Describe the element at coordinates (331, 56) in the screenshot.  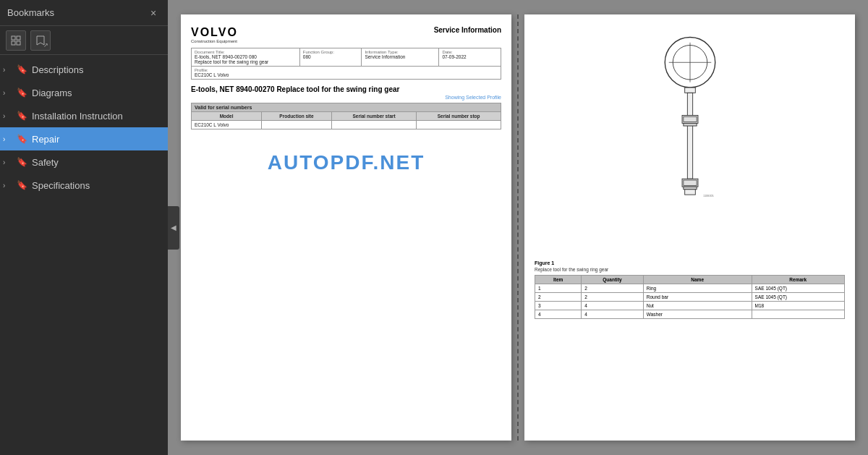
I see `function-group-value: 080` at that location.